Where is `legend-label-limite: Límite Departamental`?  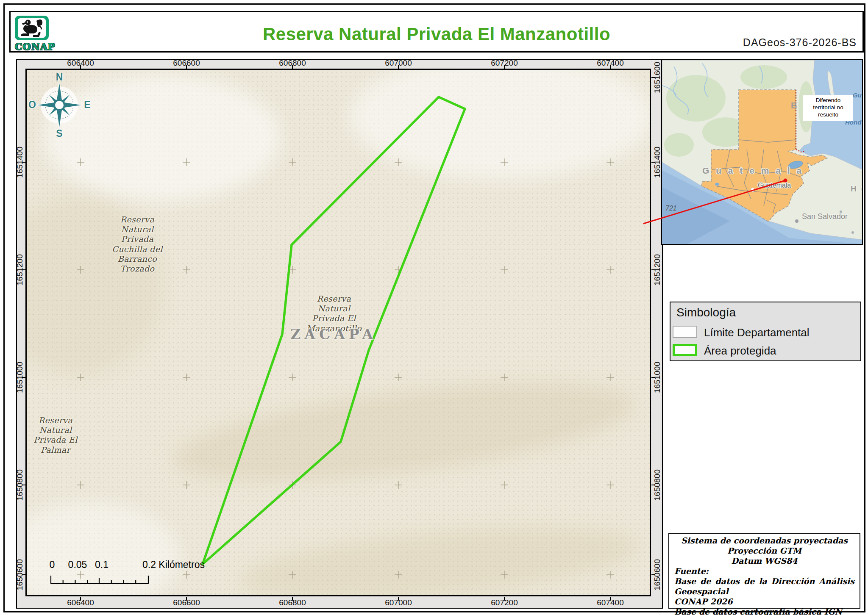
legend-label-limite: Límite Departamental is located at coordinates (757, 333).